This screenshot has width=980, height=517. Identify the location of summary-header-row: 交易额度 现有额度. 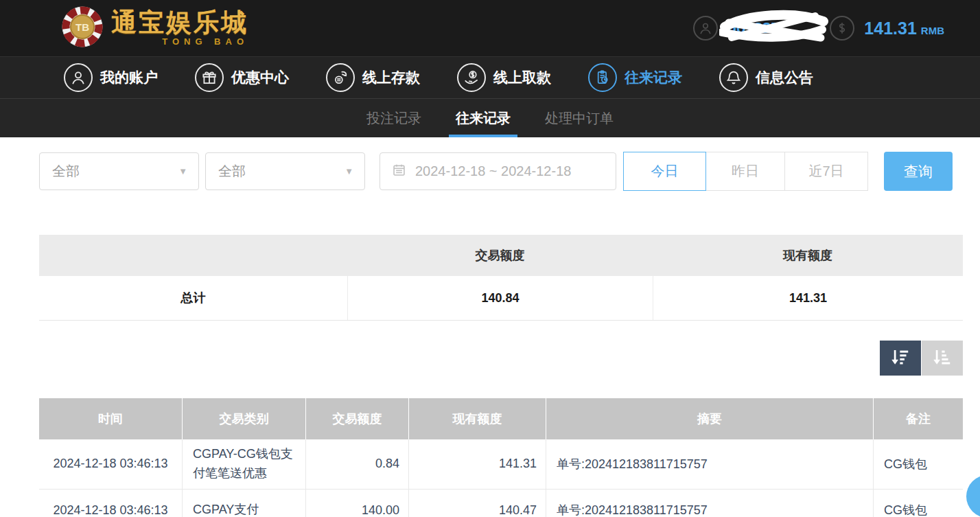
(501, 255).